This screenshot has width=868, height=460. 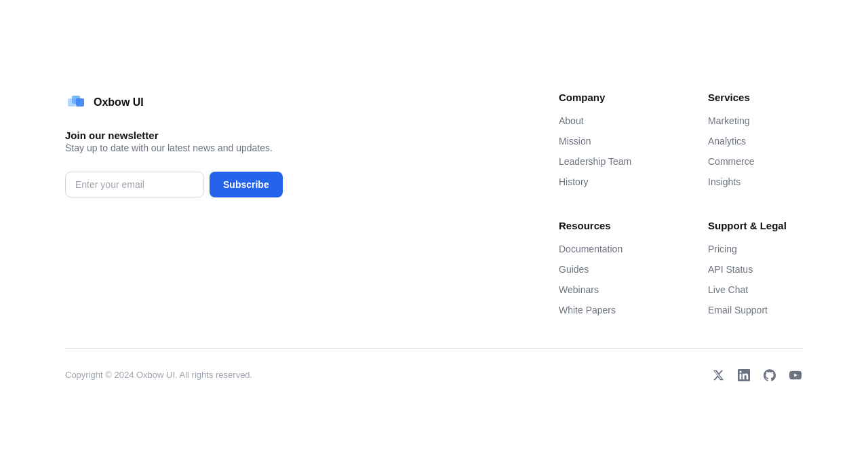 I want to click on nav-link-guides: Guides, so click(x=606, y=269).